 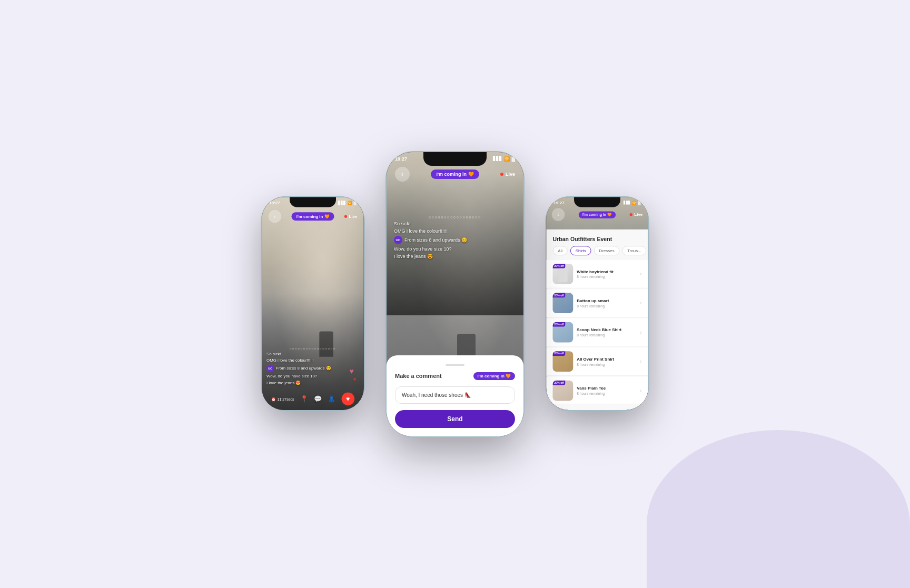 What do you see at coordinates (634, 203) in the screenshot?
I see `wifi-icon-r: 🛜` at bounding box center [634, 203].